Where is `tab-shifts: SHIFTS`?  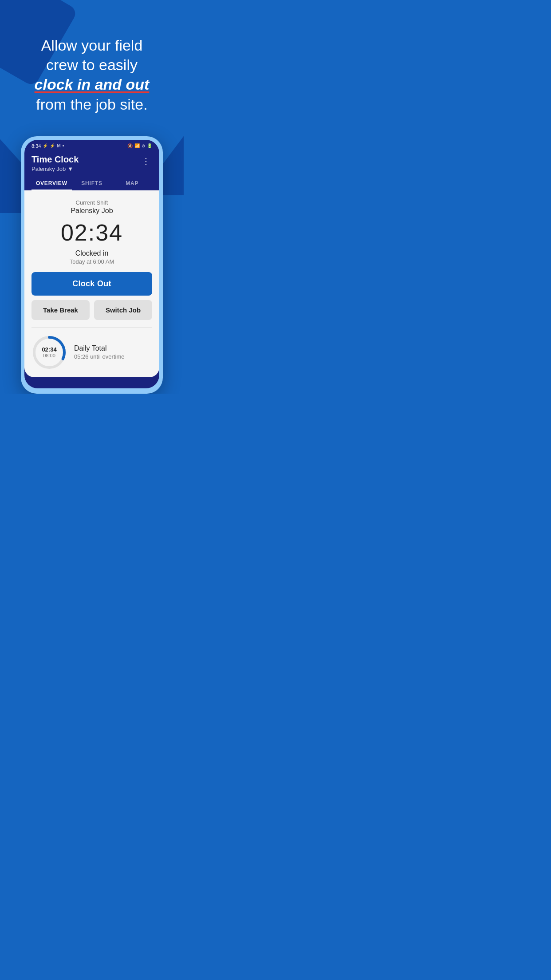
tab-shifts: SHIFTS is located at coordinates (92, 183).